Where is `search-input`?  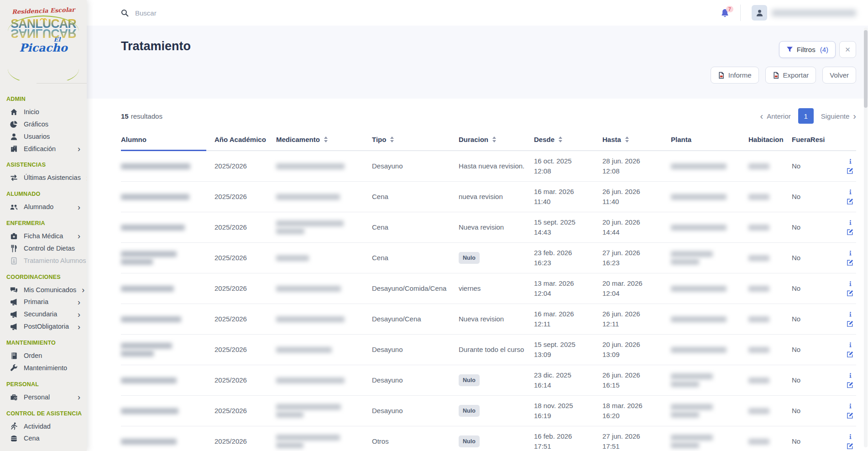
search-input is located at coordinates (231, 13).